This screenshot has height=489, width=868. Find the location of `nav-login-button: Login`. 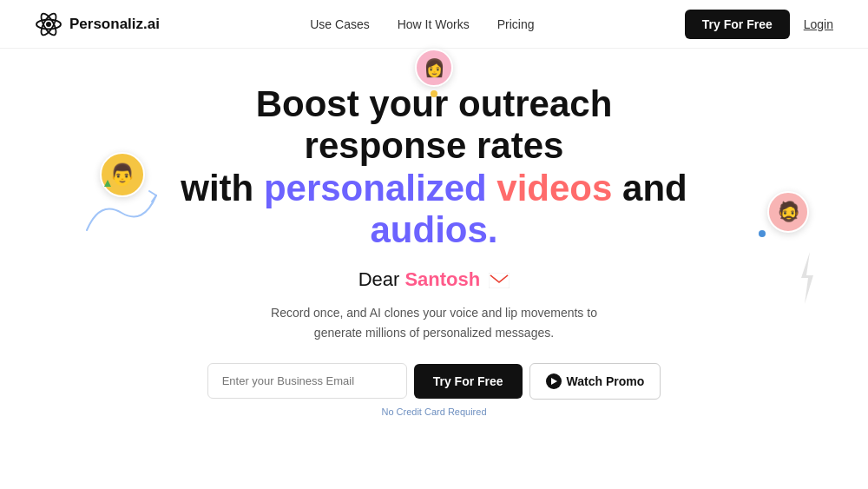

nav-login-button: Login is located at coordinates (819, 24).